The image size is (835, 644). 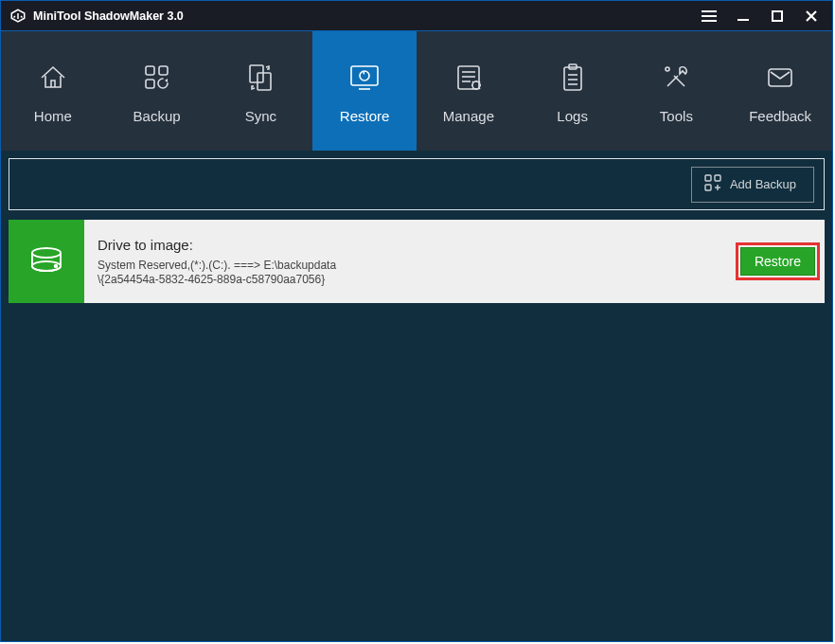 I want to click on nav-backup: Backup, so click(x=157, y=91).